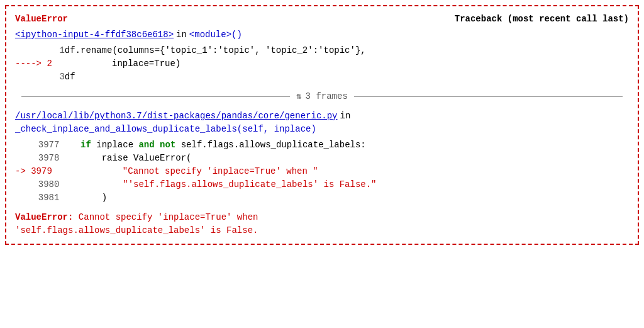 This screenshot has height=328, width=644. I want to click on final-error: ValueError: Cannot specify 'inplace=True…, so click(322, 224).